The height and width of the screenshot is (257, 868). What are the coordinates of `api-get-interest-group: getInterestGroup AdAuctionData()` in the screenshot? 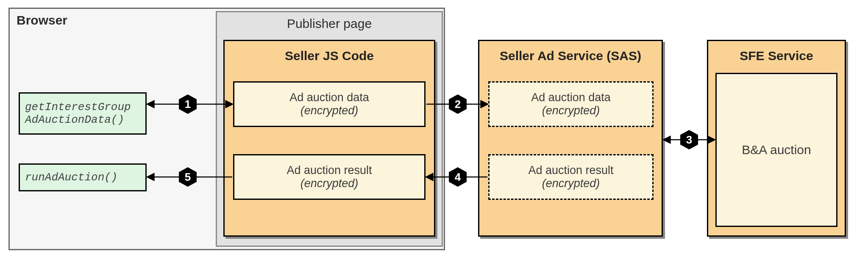 It's located at (83, 113).